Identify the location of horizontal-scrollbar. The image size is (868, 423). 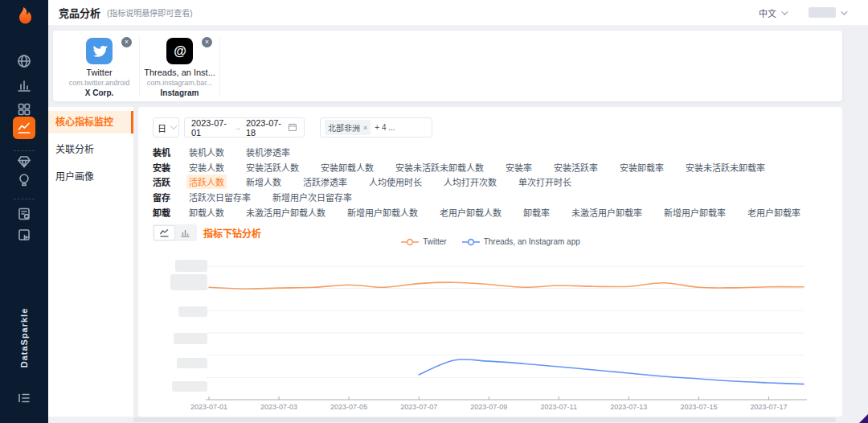
(485, 420).